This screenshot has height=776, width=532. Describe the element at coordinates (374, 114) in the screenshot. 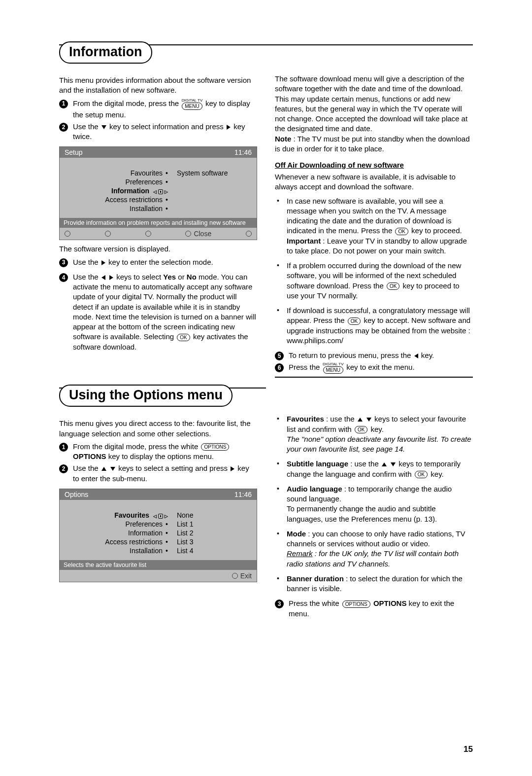

I see `text: The software download menu will give a d…` at that location.